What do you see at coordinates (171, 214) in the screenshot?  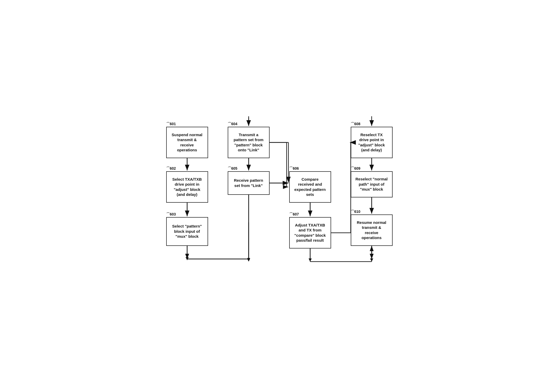 I see `ref-603: ⌒603` at bounding box center [171, 214].